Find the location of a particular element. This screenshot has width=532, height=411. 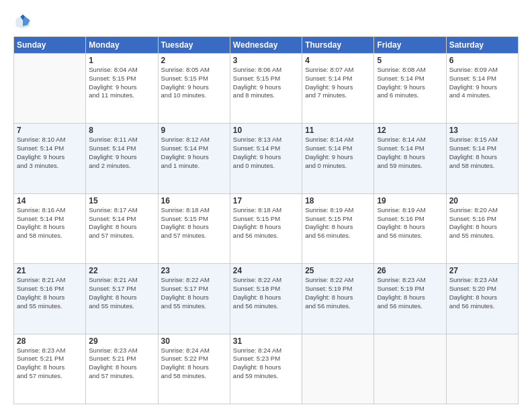

day-info: Sunrise: 8:09 AM Sunset: 5:14 PM Dayligh… is located at coordinates (482, 83).